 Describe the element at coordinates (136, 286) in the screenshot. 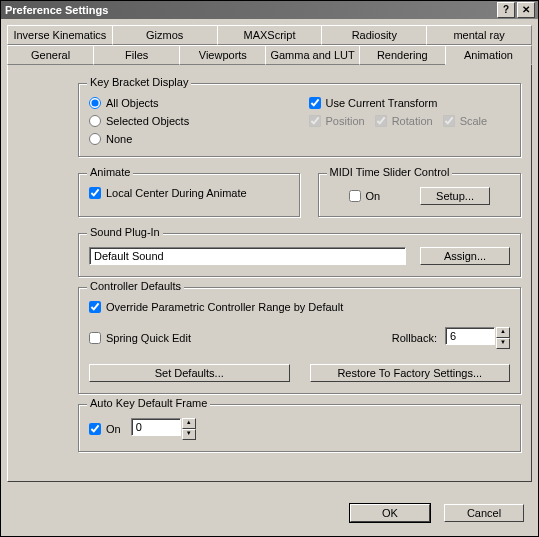

I see `group-legend: Controller Defaults` at that location.